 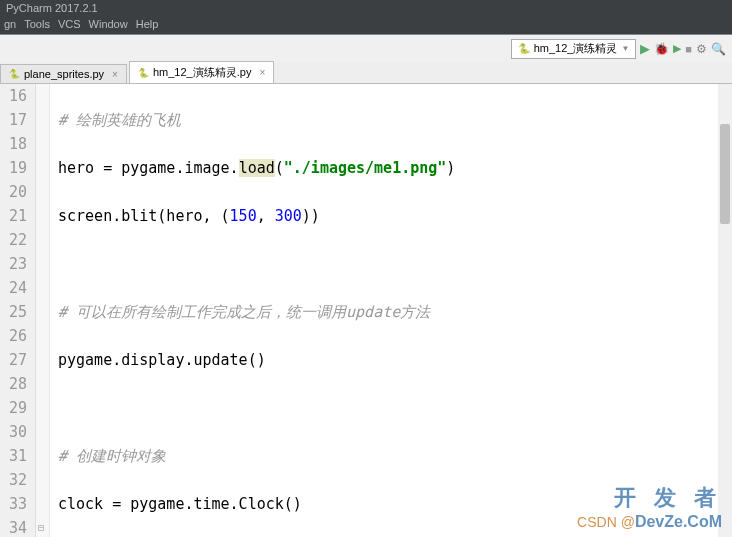 What do you see at coordinates (52, 8) in the screenshot?
I see `window-title: PyCharm 2017.2.1` at bounding box center [52, 8].